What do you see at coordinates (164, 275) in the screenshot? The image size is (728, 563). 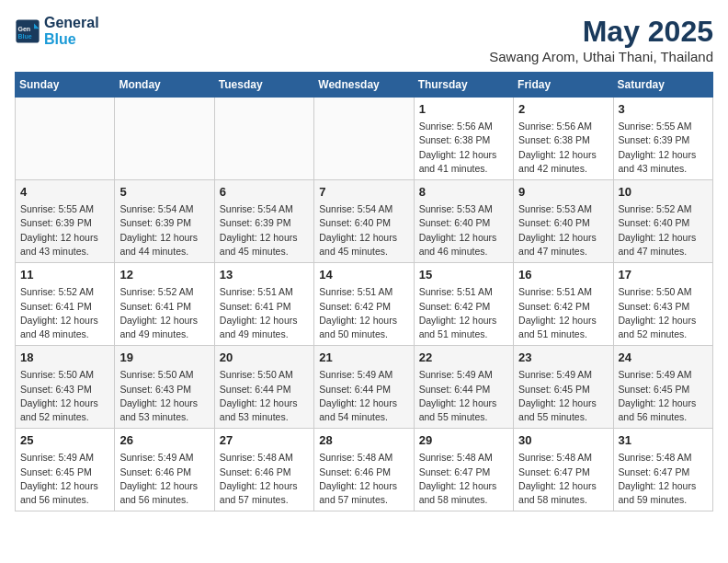 I see `day-number: 12` at bounding box center [164, 275].